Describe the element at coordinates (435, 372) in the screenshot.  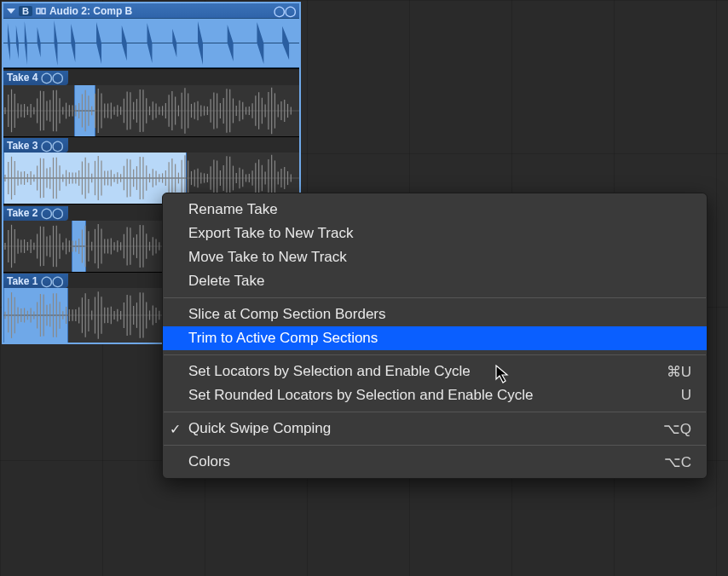
I see `menu-item: Set Locators by Selection and Enable Cyc…` at that location.